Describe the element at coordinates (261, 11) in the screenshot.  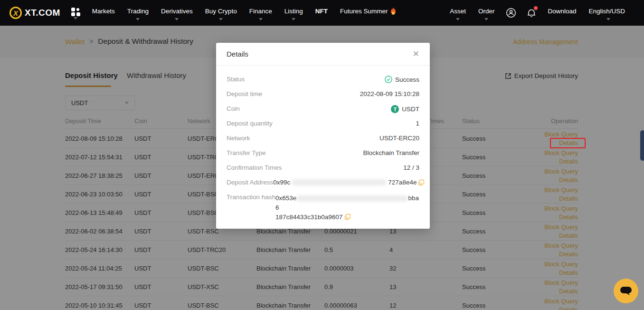
I see `nav-item-label: Finance` at that location.